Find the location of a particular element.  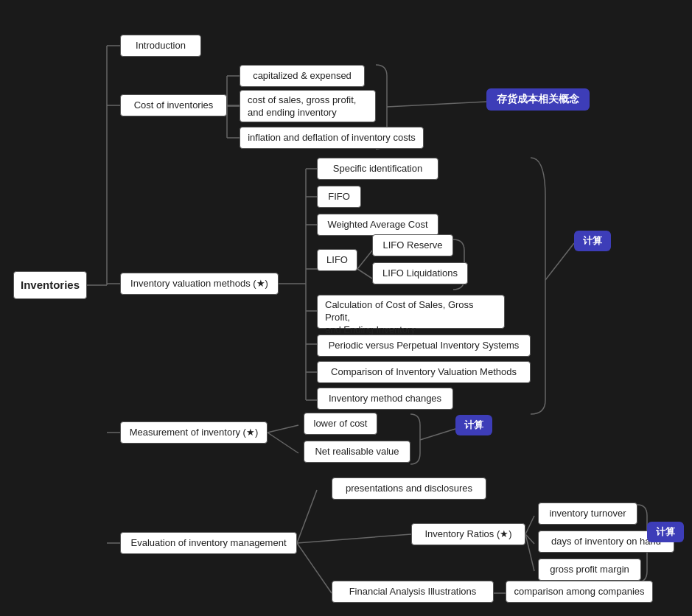

inv-ratios-node: Inventory Ratios (★) is located at coordinates (469, 534).